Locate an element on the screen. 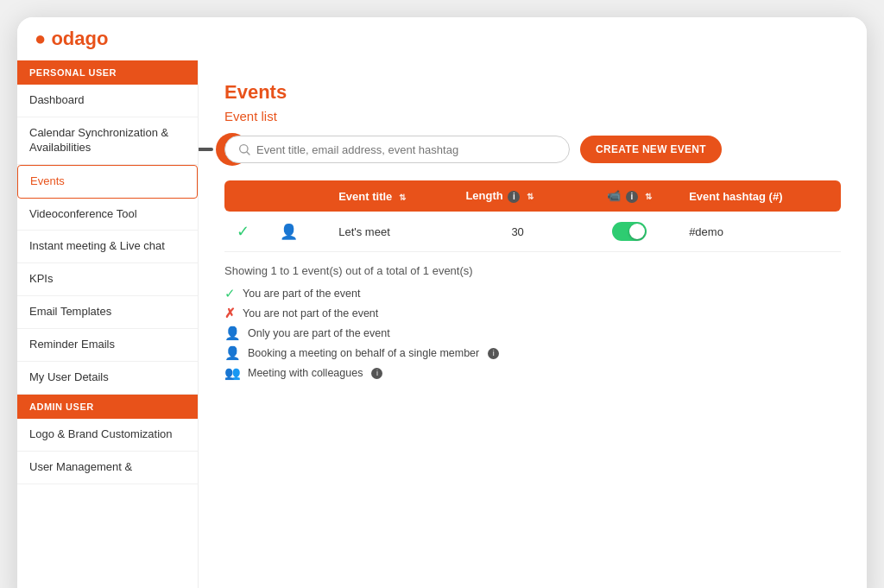 Image resolution: width=884 pixels, height=588 pixels. row-video is located at coordinates (629, 231).